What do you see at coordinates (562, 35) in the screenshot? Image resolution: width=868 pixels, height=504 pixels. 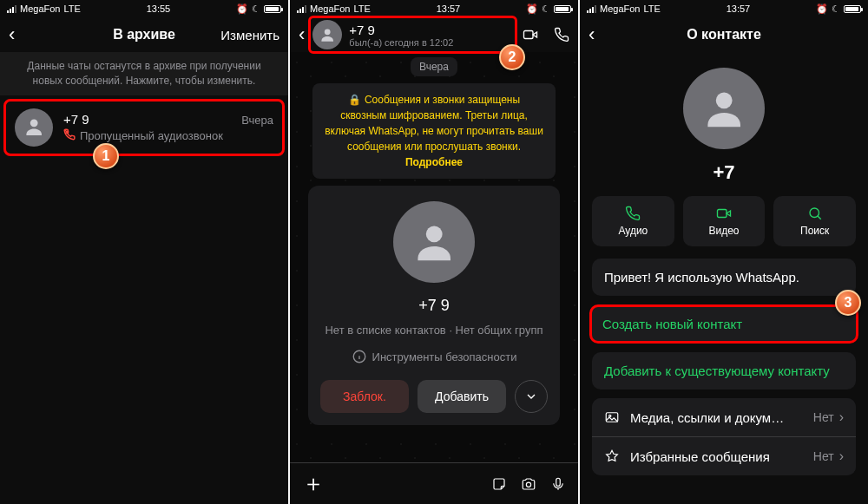 I see `audio-call-icon` at bounding box center [562, 35].